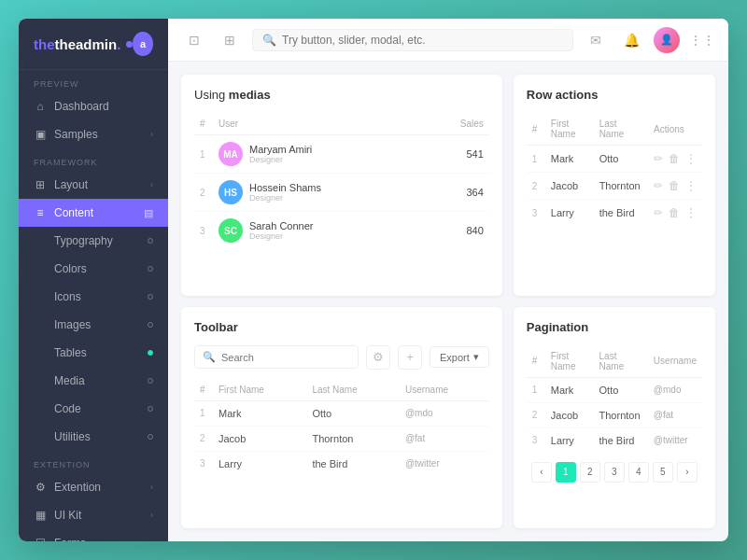  What do you see at coordinates (269, 40) in the screenshot?
I see `search-icon: 🔍` at bounding box center [269, 40].